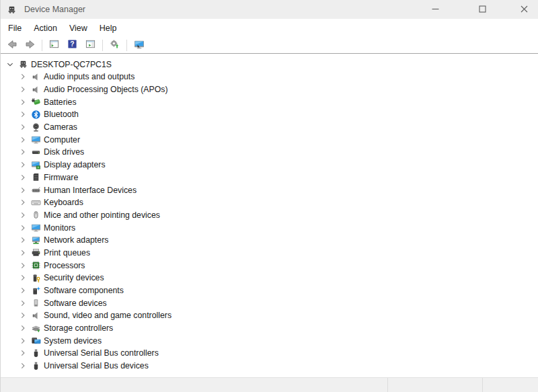 This screenshot has width=538, height=392. Describe the element at coordinates (73, 46) in the screenshot. I see `help-button: ?` at that location.